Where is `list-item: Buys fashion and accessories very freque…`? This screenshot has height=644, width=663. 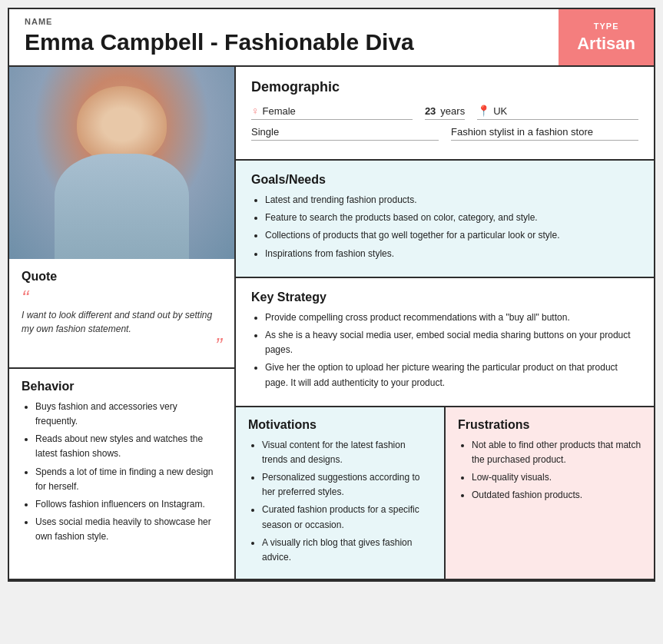
list-item: Buys fashion and accessories very freque… is located at coordinates (129, 414).